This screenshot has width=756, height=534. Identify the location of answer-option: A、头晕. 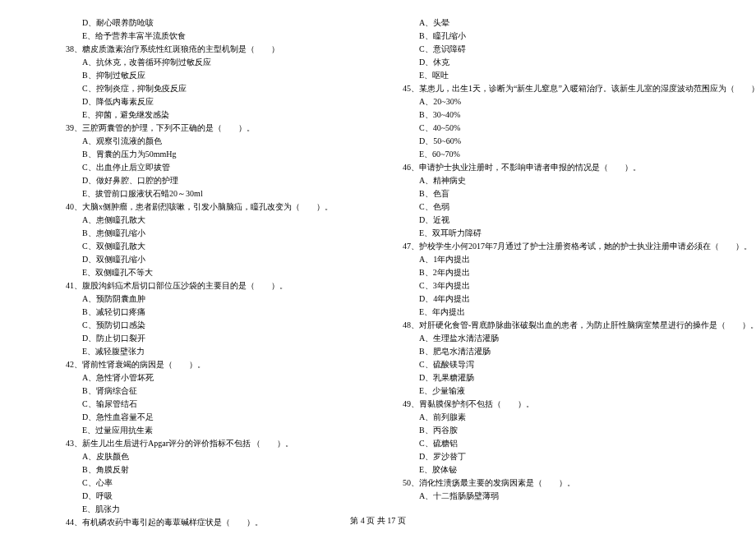
(563, 23).